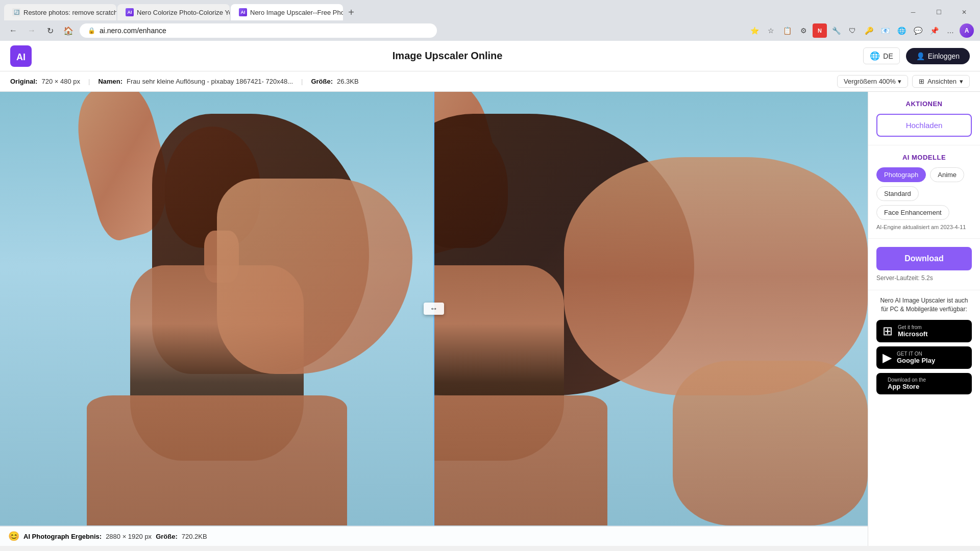  Describe the element at coordinates (322, 82) in the screenshot. I see `size-label: Größe:` at that location.